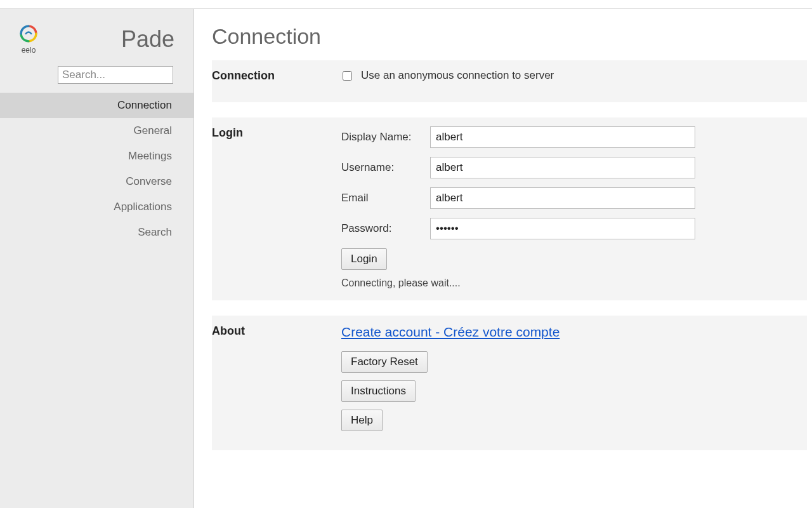 Image resolution: width=812 pixels, height=508 pixels. I want to click on sidebar-item-general: General, so click(96, 131).